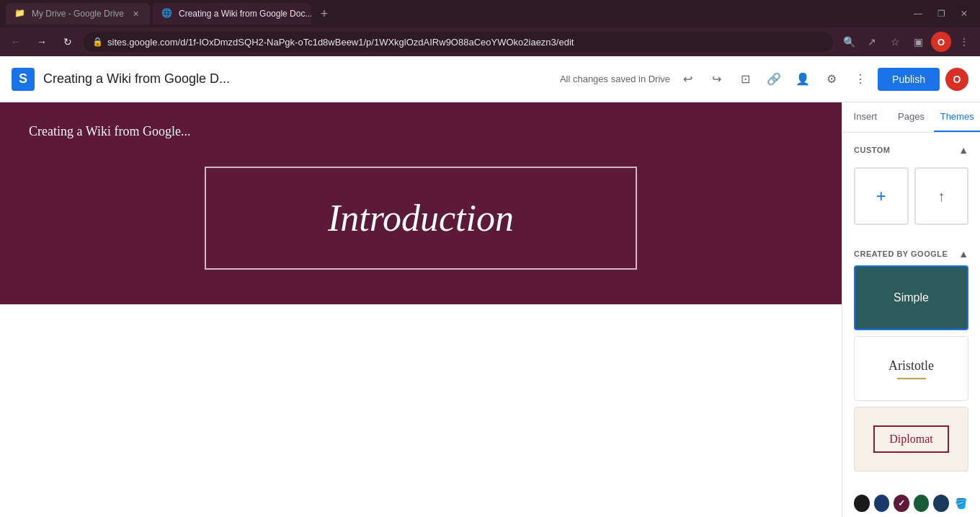  Describe the element at coordinates (167, 14) in the screenshot. I see `sites-favicon: 🌐` at that location.